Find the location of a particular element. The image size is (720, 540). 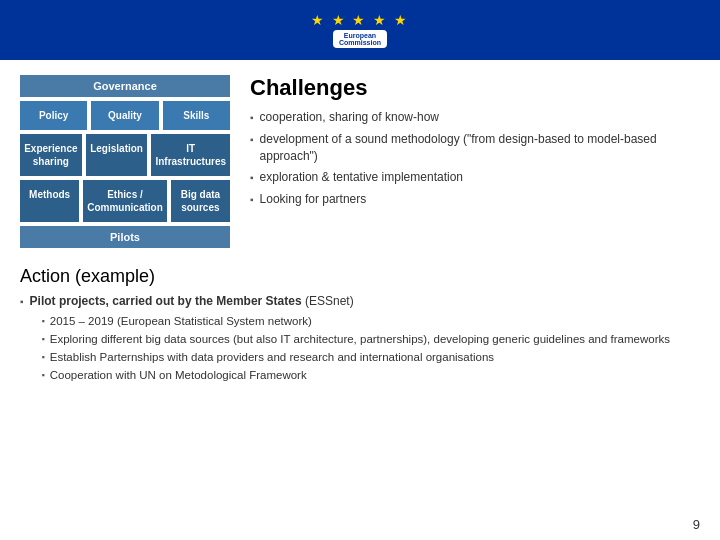

cell-policy: Policy is located at coordinates (54, 116).